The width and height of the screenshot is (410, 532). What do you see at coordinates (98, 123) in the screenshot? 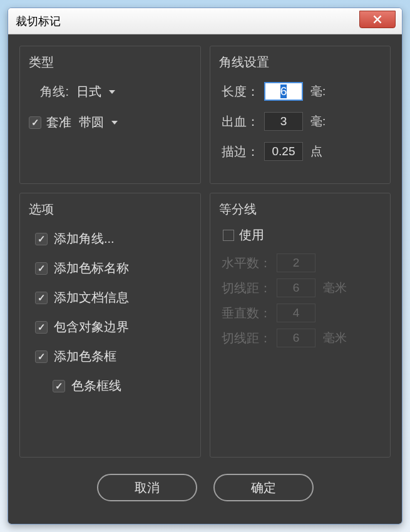
I see `registration-select: 带圆` at bounding box center [98, 123].